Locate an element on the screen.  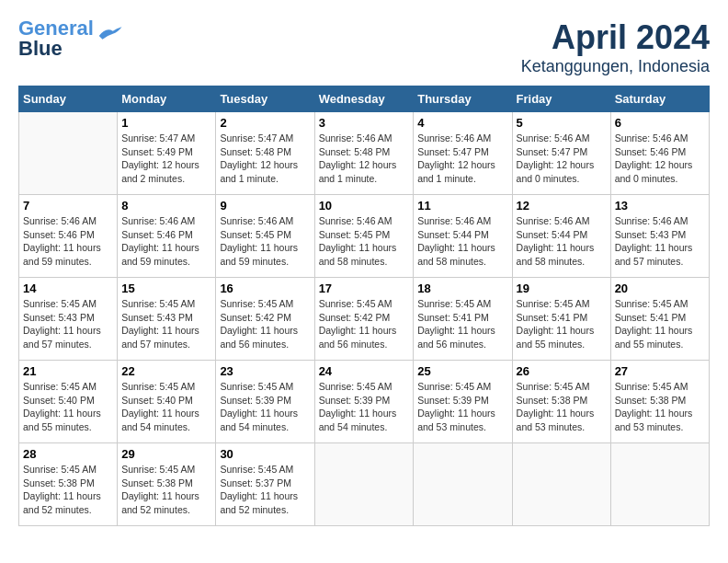
calendar-cell: 29Sunrise: 5:45 AM Sunset: 5:38 PM Dayli… is located at coordinates (167, 485).